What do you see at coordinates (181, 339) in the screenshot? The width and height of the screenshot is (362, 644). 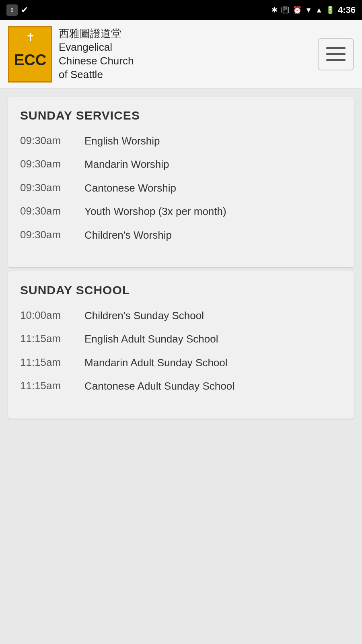 I see `school-row-2: 11:15am English Adult Sunday School` at bounding box center [181, 339].